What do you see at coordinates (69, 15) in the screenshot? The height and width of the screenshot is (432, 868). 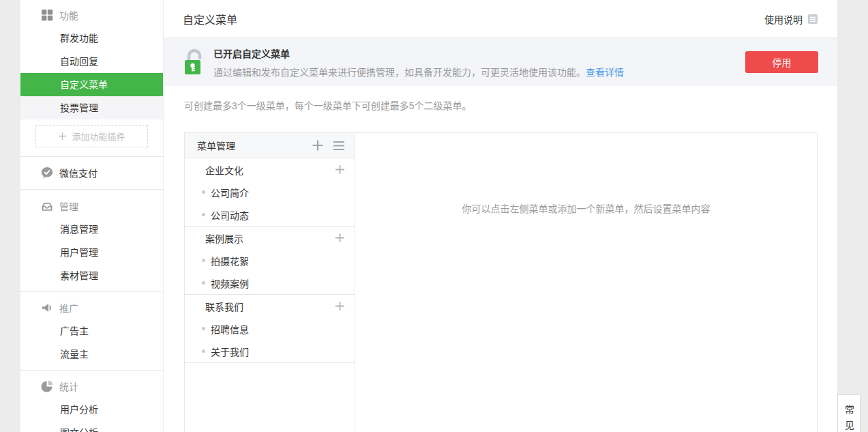 I see `sidebar-heading-label: 功能` at bounding box center [69, 15].